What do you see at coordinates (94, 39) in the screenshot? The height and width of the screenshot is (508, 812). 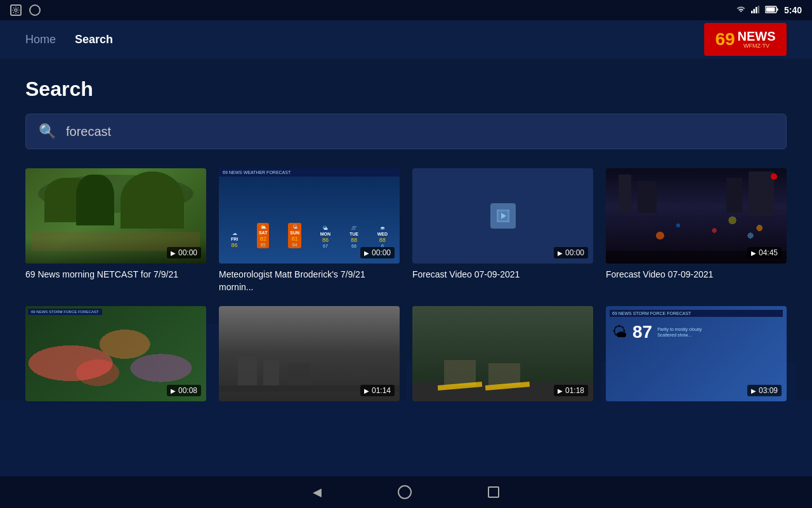 I see `nav-search: Search` at bounding box center [94, 39].